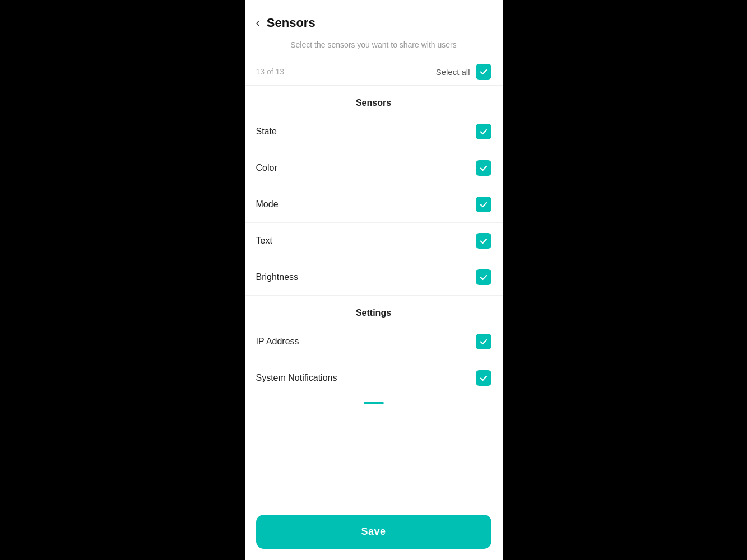 Image resolution: width=747 pixels, height=560 pixels. What do you see at coordinates (374, 403) in the screenshot?
I see `scroll-bar` at bounding box center [374, 403].